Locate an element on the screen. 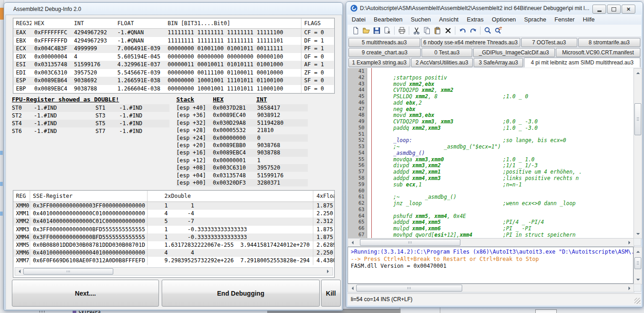  line-number: 45 is located at coordinates (357, 96).